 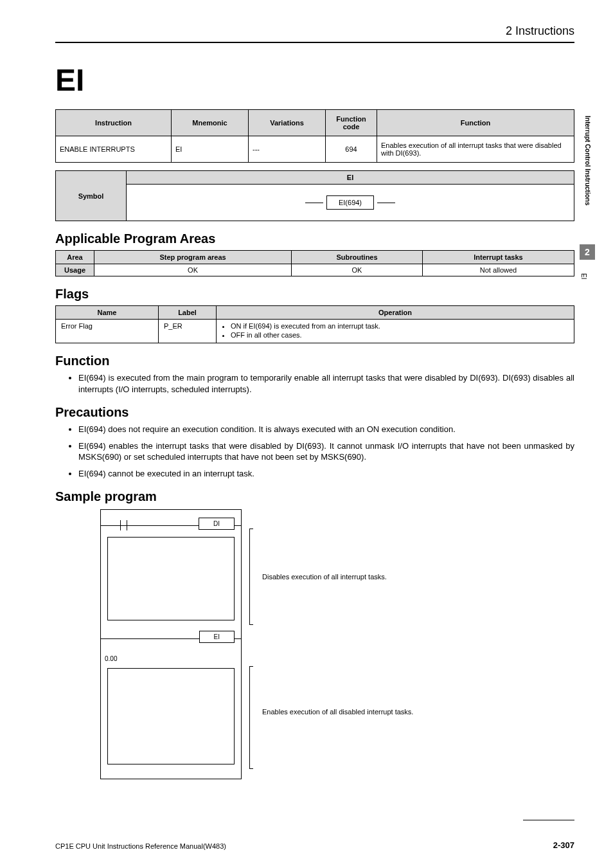 What do you see at coordinates (396, 332) in the screenshot?
I see `td-flag-op: ON if EI(694) is executed from an interr…` at bounding box center [396, 332].